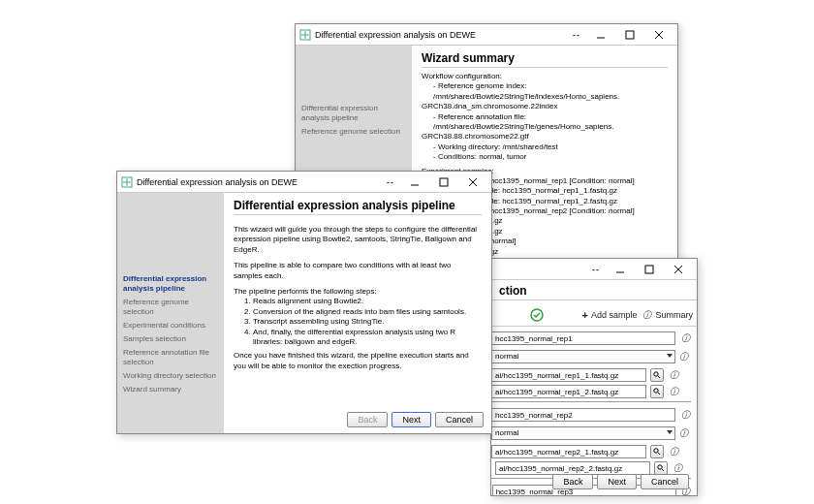 This screenshot has height=504, width=814. I want to click on step-item: And, finally, the differential expressio…, so click(367, 337).